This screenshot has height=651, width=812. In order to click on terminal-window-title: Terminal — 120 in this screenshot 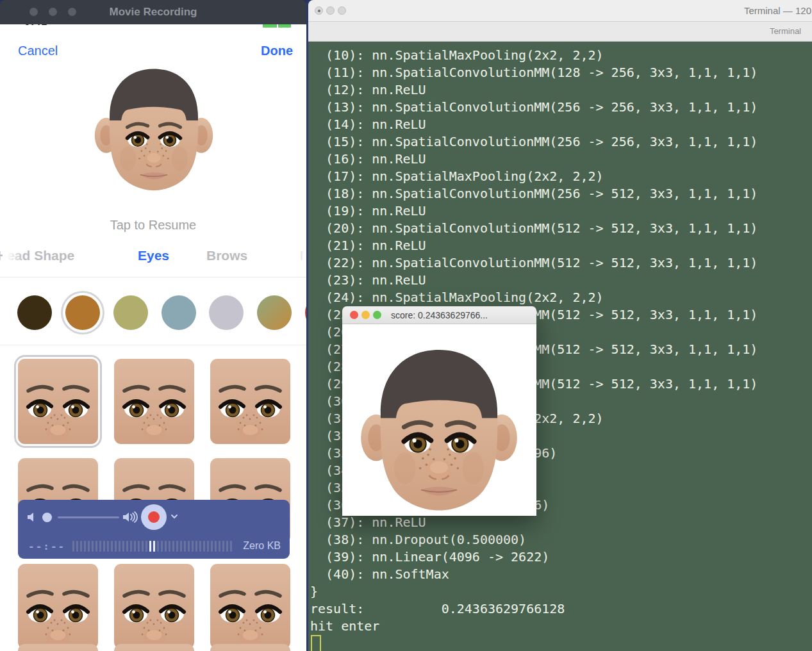, I will do `click(778, 10)`.